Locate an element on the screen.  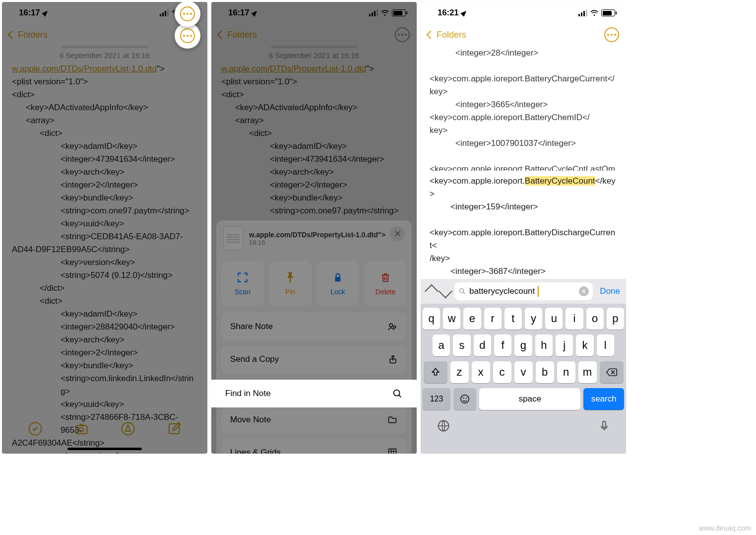
more-button-highlighted is located at coordinates (188, 14).